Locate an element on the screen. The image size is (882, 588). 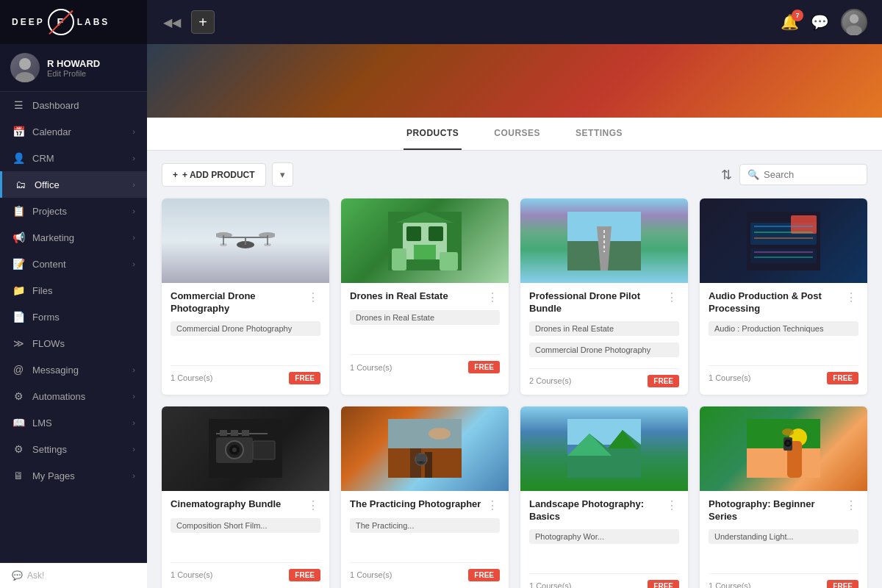
search-input is located at coordinates (811, 175).